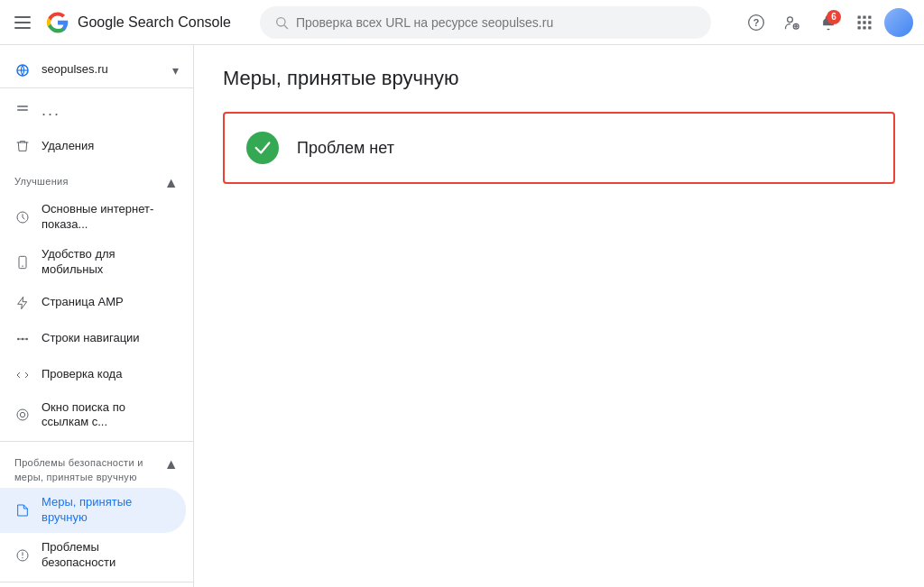 The height and width of the screenshot is (587, 924). What do you see at coordinates (93, 339) in the screenshot?
I see `sidebar-item-breadcrumbs: Строки навигации` at bounding box center [93, 339].